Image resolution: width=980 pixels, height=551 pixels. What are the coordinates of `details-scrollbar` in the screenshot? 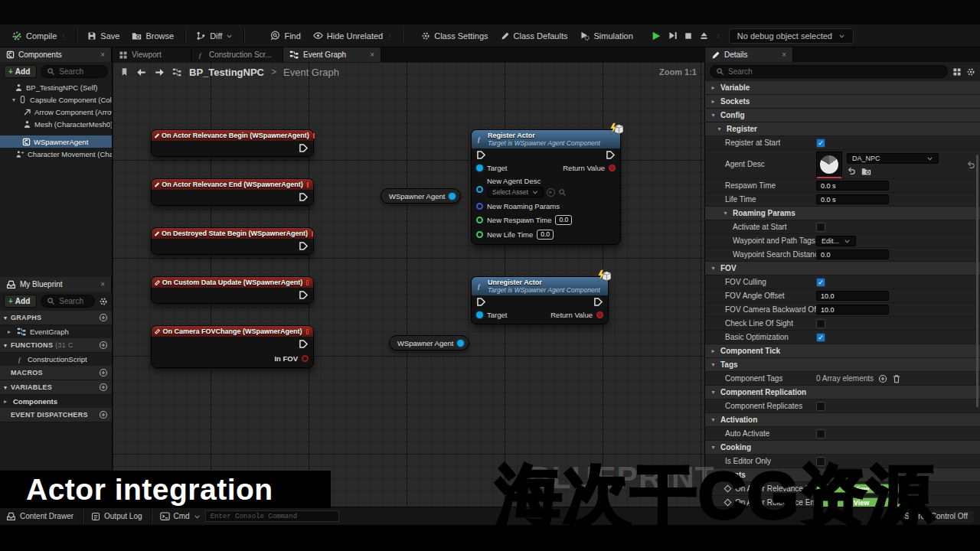 It's located at (977, 281).